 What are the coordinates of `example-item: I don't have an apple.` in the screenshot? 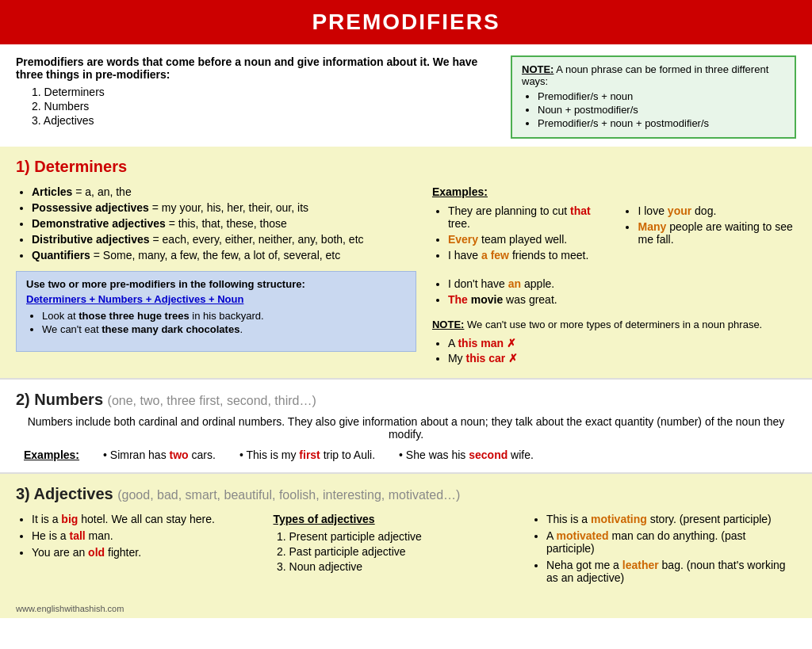 It's located at (527, 284).